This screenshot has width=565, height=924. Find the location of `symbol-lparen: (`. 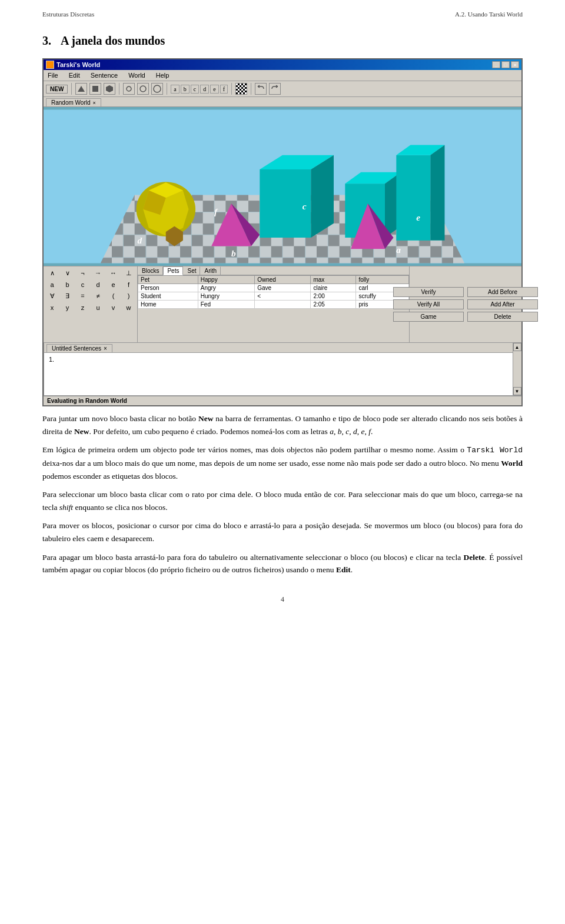

symbol-lparen: ( is located at coordinates (113, 296).